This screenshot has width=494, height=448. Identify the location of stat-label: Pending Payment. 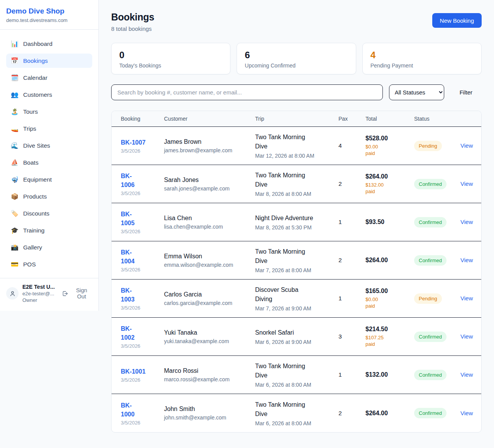
(422, 66).